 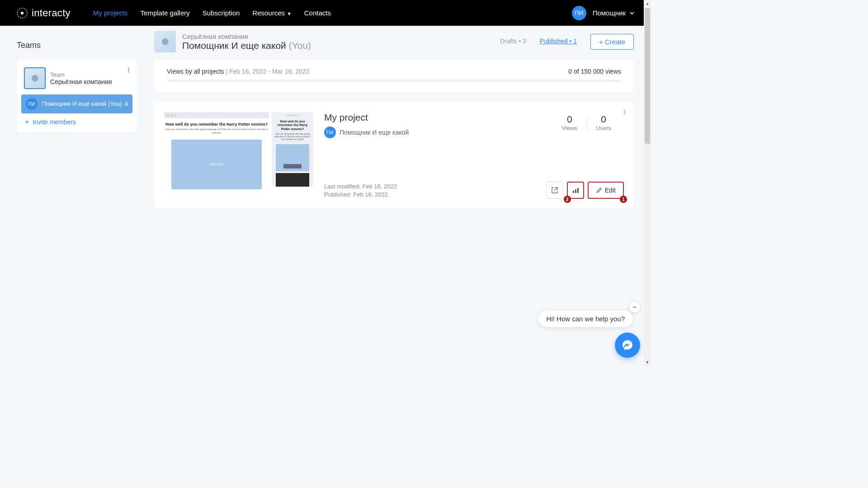 What do you see at coordinates (126, 104) in the screenshot?
I see `member-count: 4` at bounding box center [126, 104].